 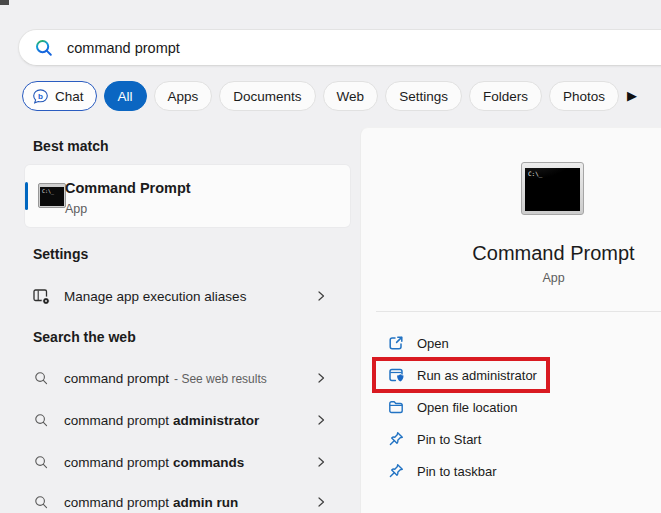 I want to click on suggestion-suffix: - See web results, so click(x=220, y=379).